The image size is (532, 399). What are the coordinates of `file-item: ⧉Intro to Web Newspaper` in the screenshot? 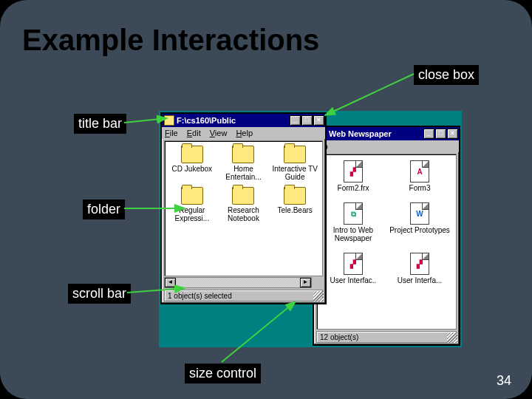 It's located at (353, 222).